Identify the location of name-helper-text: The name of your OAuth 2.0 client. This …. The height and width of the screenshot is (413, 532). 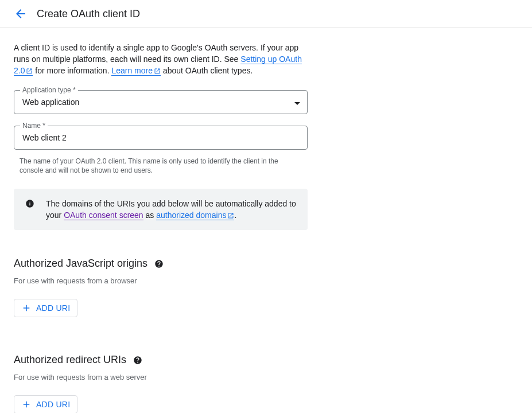
(161, 165).